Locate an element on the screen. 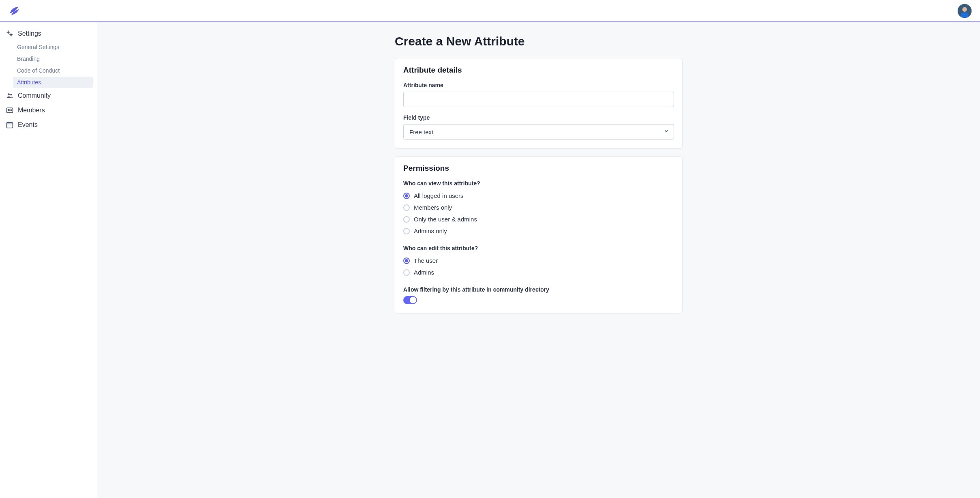  sidebar-section-events: Events is located at coordinates (49, 125).